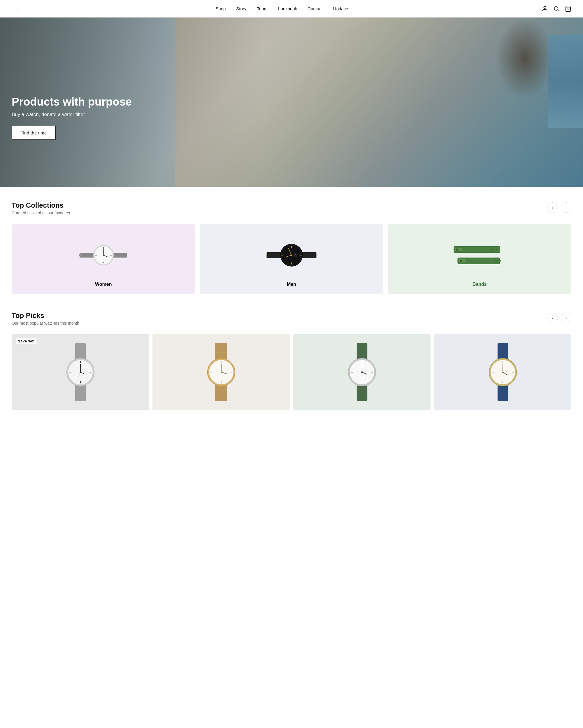  I want to click on pick-card-3: ○, so click(362, 372).